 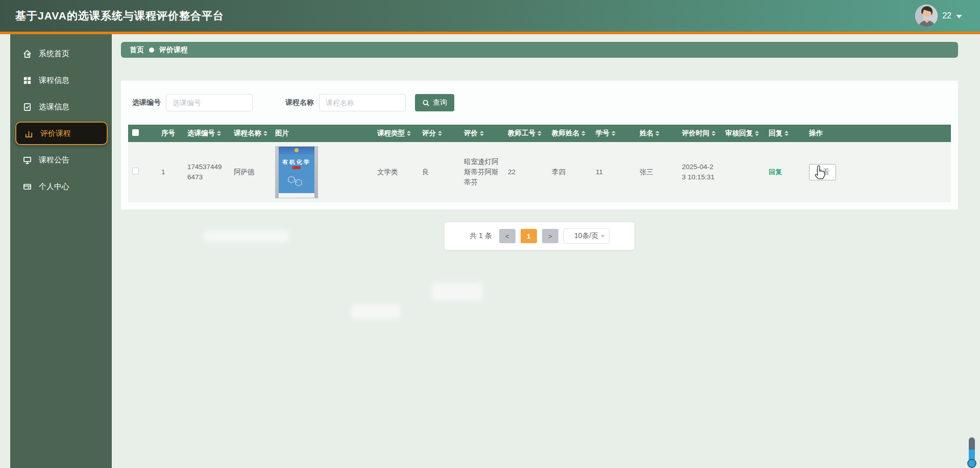 What do you see at coordinates (362, 103) in the screenshot?
I see `course-name-input` at bounding box center [362, 103].